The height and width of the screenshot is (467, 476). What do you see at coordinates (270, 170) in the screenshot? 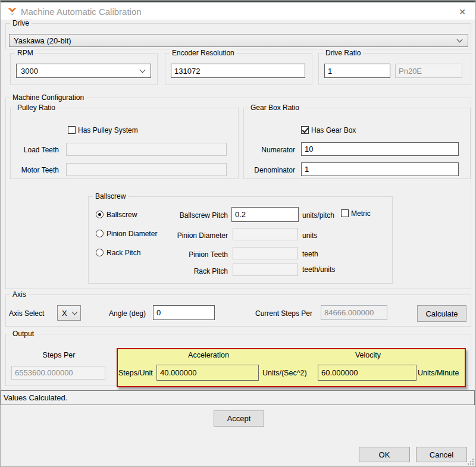
I see `denominator-label: Denominator` at bounding box center [270, 170].